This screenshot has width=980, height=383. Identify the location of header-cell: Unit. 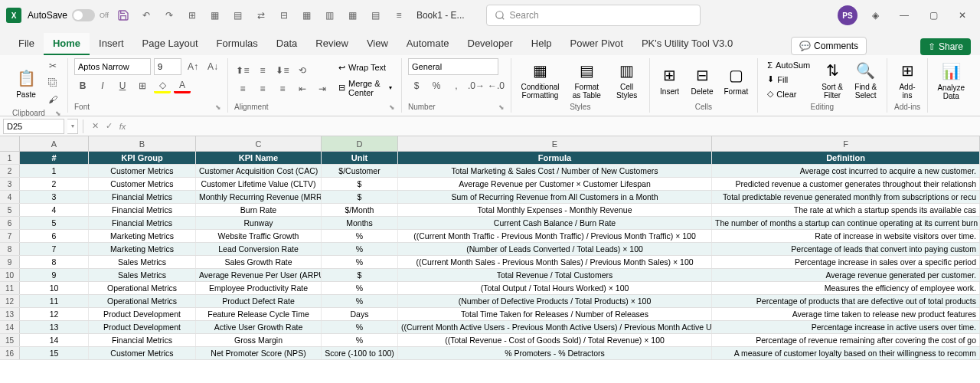
(360, 158).